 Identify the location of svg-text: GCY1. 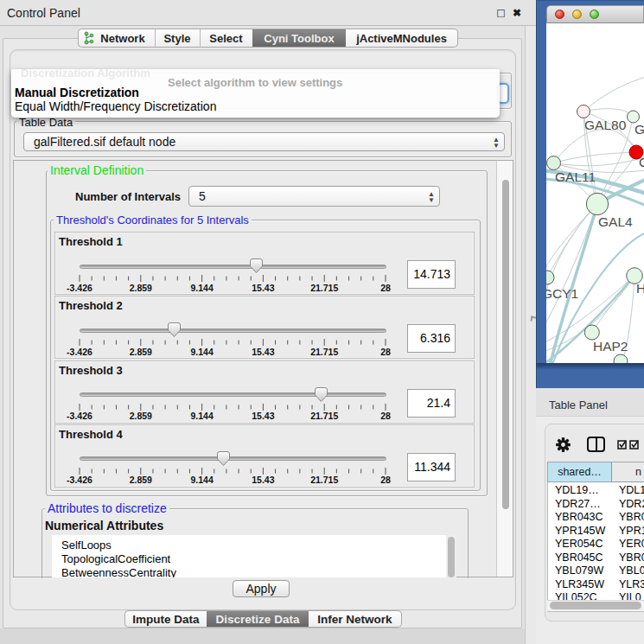
(562, 294).